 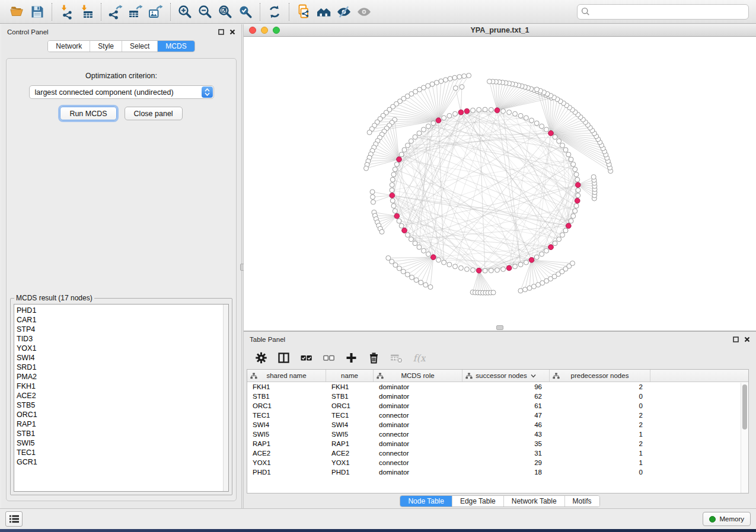 What do you see at coordinates (66, 12) in the screenshot?
I see `import-network-button` at bounding box center [66, 12].